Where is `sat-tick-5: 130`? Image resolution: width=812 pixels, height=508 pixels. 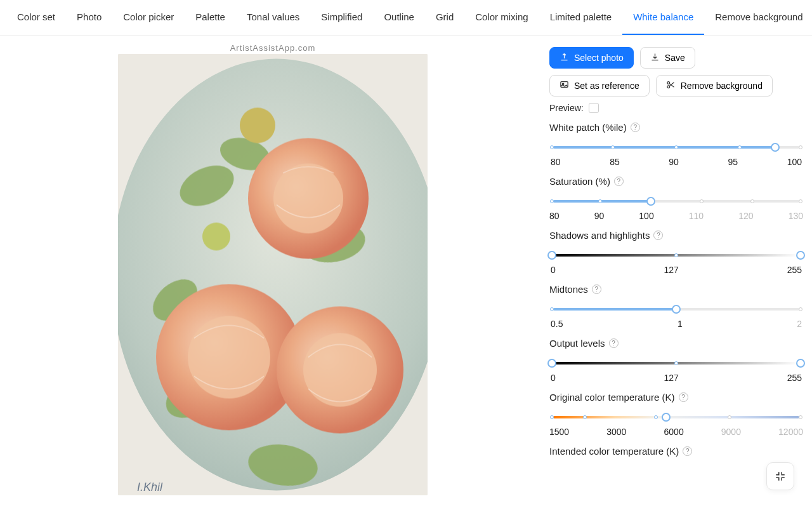
sat-tick-5: 130 is located at coordinates (796, 216).